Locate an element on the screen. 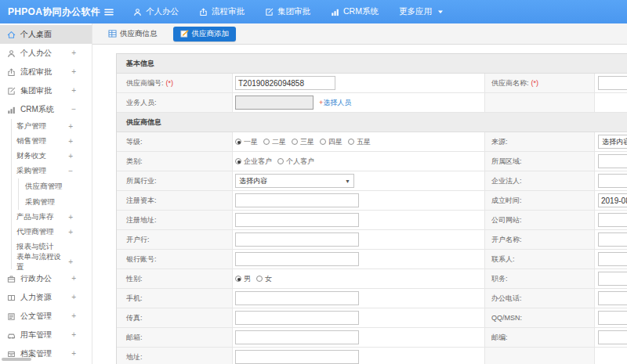 Image resolution: width=627 pixels, height=364 pixels. sidebar-item-purchase-mgmt-sub: 采购管理 is located at coordinates (55, 202).